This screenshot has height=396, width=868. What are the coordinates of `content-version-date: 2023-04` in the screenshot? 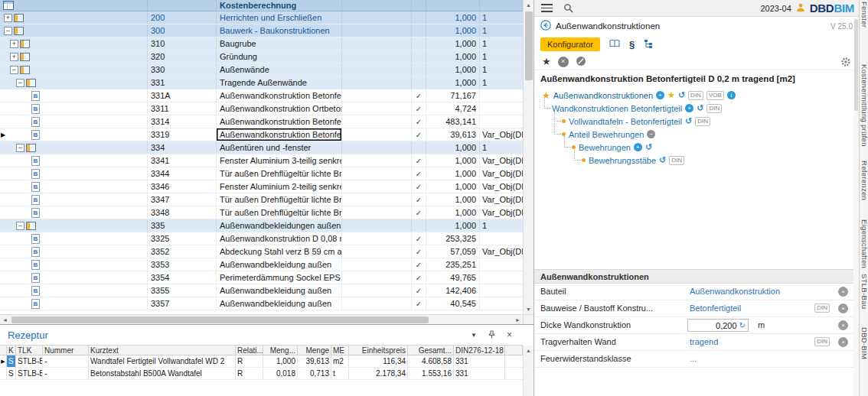 It's located at (775, 8).